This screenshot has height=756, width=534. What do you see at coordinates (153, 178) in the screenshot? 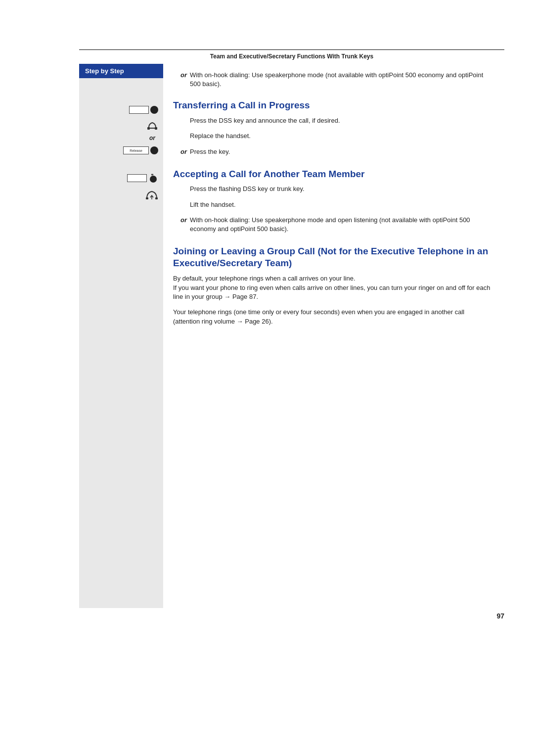
I see `ringing-dot-wrapper` at bounding box center [153, 178].